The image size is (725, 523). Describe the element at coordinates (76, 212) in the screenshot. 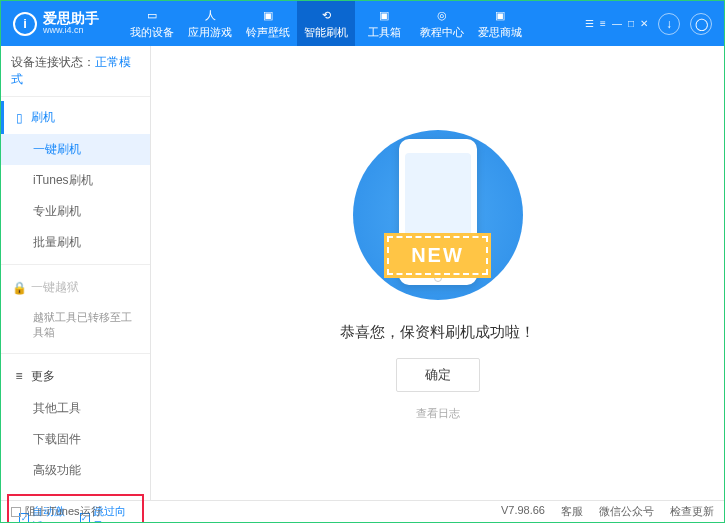

I see `sidebar-item-pro-flash: 专业刷机` at that location.